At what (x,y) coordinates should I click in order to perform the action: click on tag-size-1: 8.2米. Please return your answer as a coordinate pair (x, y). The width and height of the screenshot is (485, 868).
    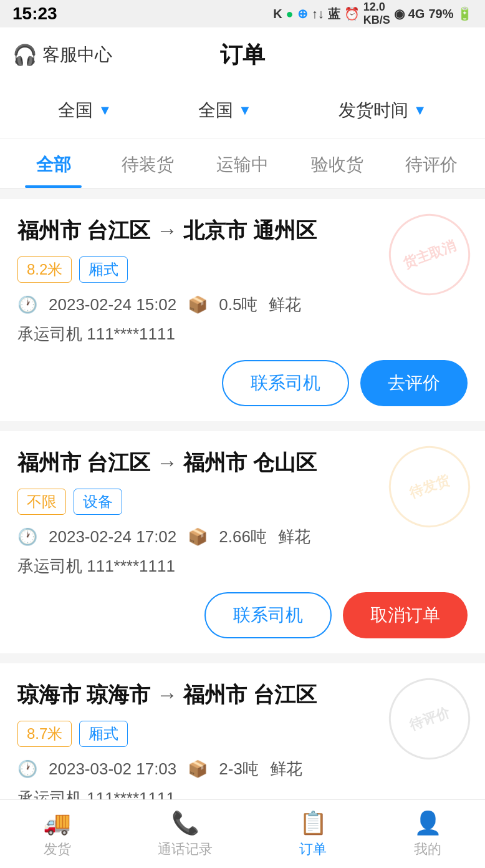
    Looking at the image, I should click on (45, 270).